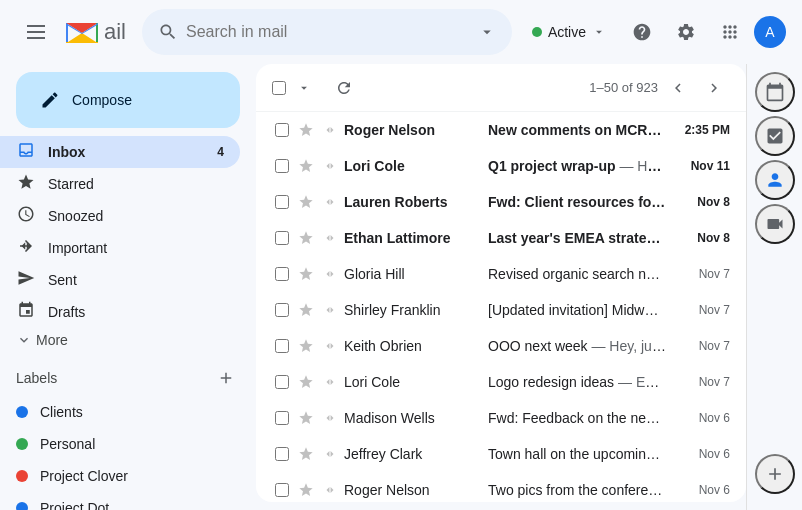  Describe the element at coordinates (120, 412) in the screenshot. I see `label-item-clients: Clients` at that location.